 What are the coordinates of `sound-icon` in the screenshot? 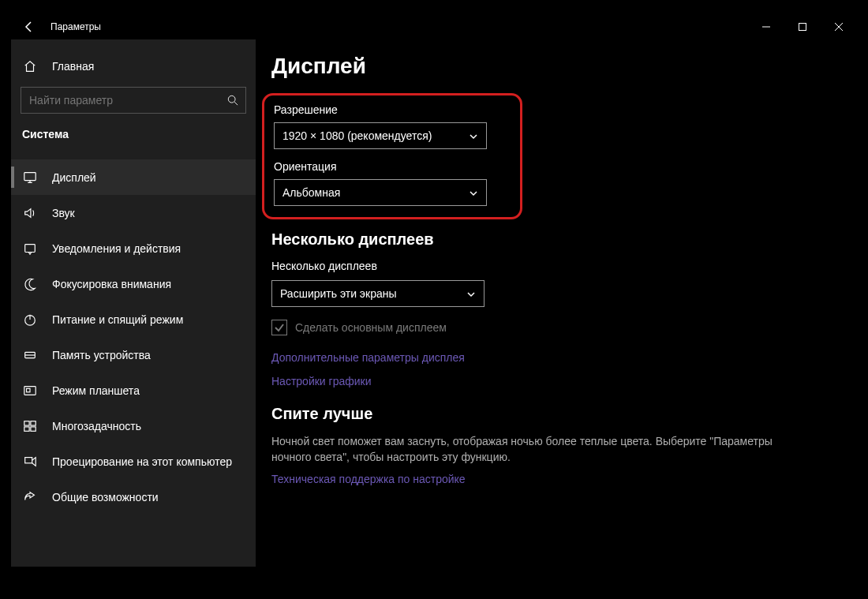 It's located at (30, 213).